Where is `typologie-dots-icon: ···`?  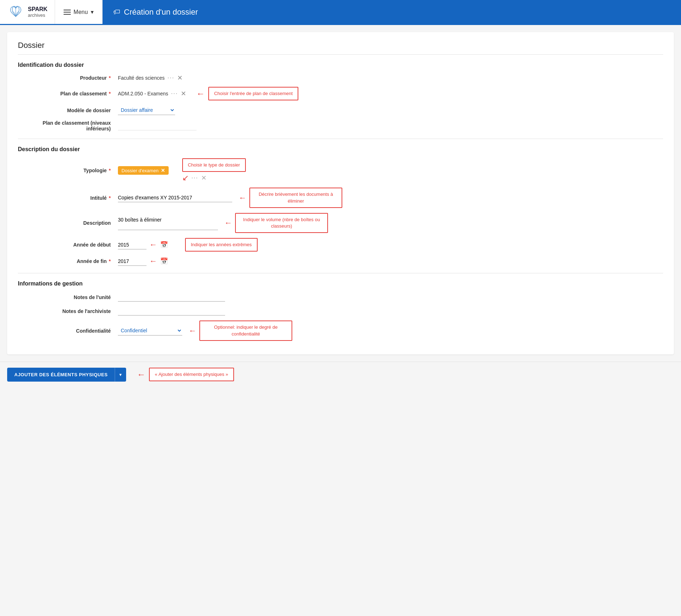
typologie-dots-icon: ··· is located at coordinates (195, 178).